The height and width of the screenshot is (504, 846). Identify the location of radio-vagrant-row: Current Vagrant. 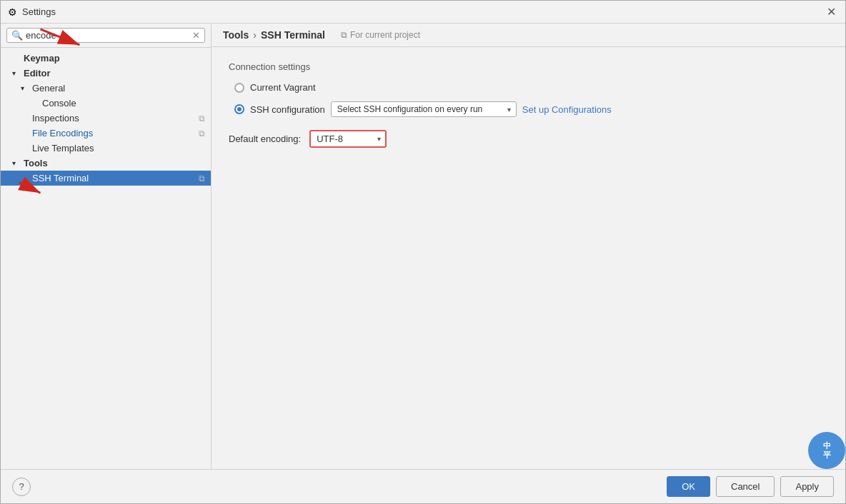
(532, 87).